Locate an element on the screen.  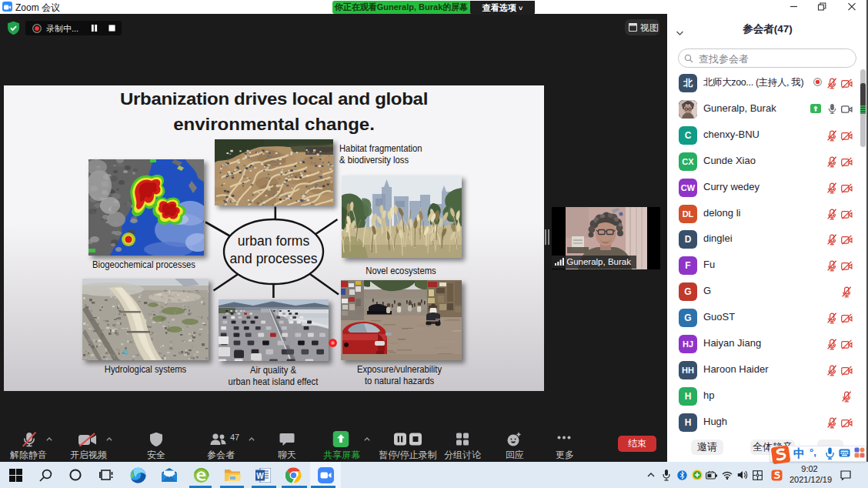
svg-text: and processes is located at coordinates (274, 259).